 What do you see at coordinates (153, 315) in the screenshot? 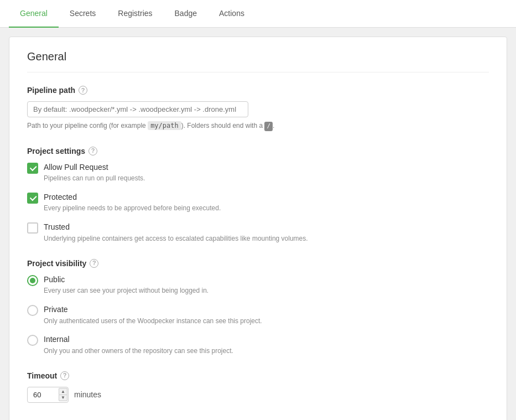
I see `radio-private-labels: Private Only authenticated users of the …` at bounding box center [153, 315].